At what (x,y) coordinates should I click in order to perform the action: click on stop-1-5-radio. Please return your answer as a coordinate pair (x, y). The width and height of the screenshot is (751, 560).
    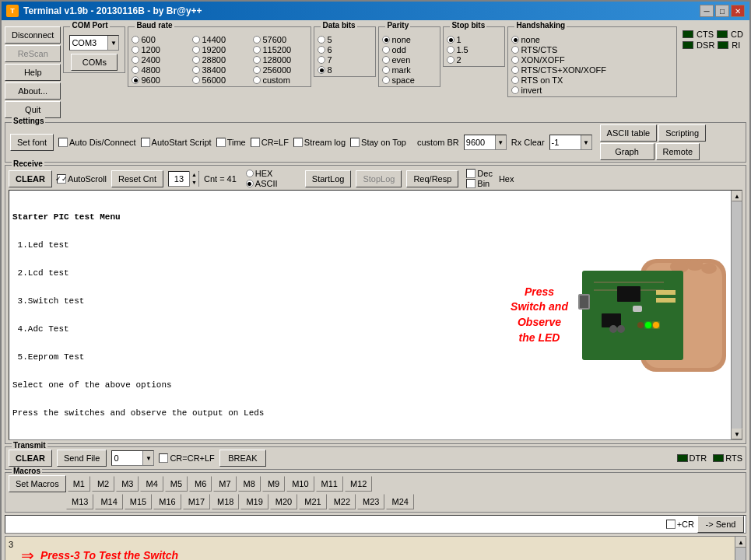
    Looking at the image, I should click on (451, 50).